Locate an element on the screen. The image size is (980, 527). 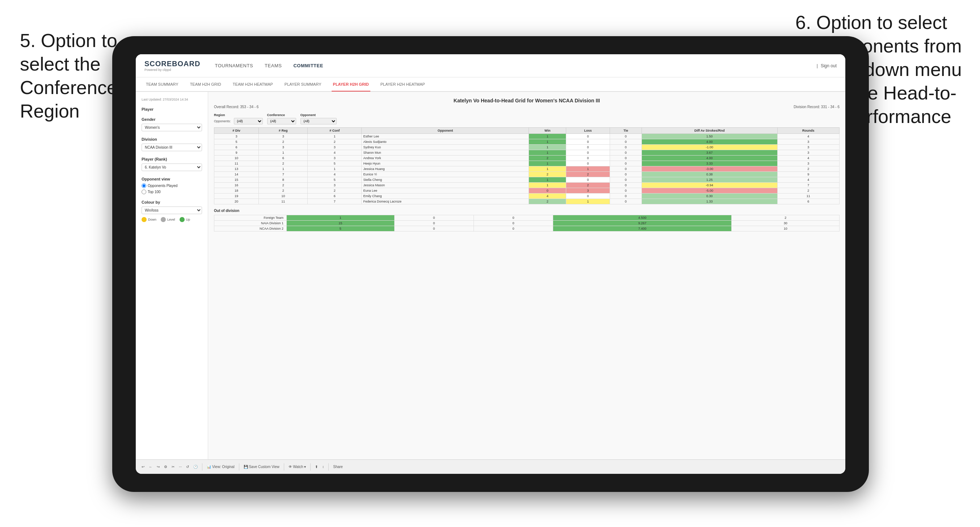
sidebar: Last Updated: 27/03/2024 14:34 Player Ge… is located at coordinates (172, 276).